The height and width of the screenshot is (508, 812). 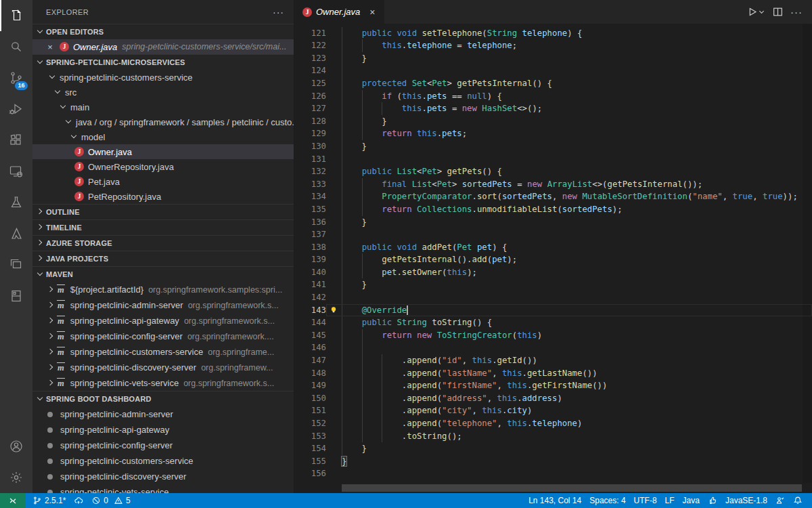 I want to click on activity-account-icon, so click(x=16, y=446).